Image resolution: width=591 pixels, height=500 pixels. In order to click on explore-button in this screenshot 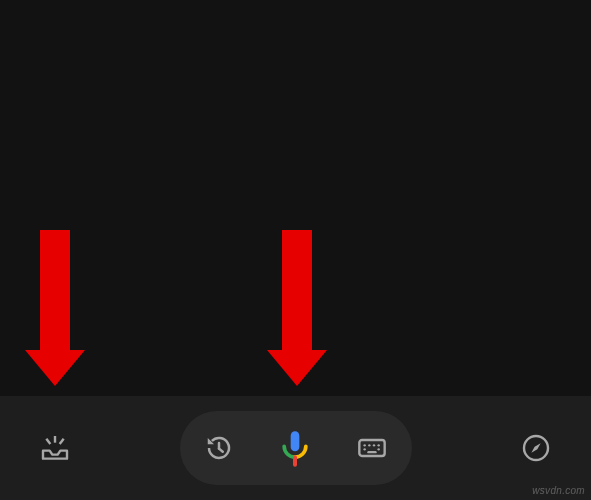, I will do `click(536, 448)`.